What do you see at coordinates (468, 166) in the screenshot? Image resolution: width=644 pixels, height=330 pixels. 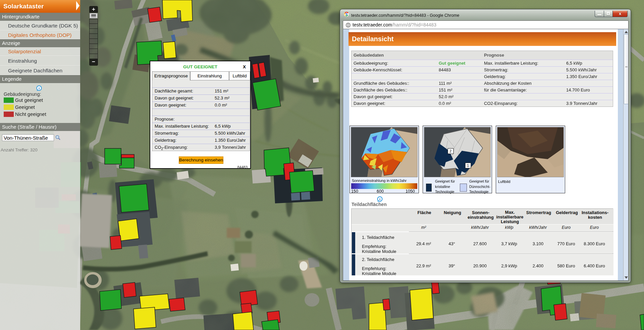 I see `svg-text: 1` at bounding box center [468, 166].